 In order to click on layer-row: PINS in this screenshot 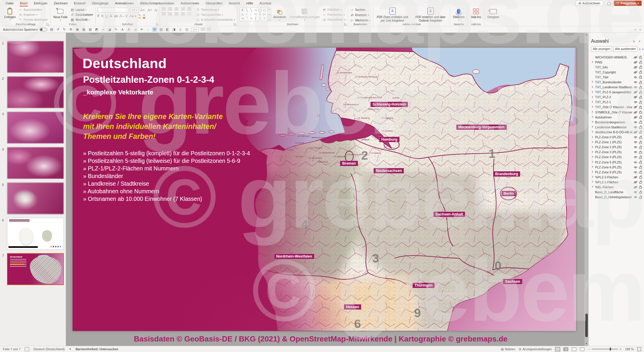, I will do `click(616, 62)`.